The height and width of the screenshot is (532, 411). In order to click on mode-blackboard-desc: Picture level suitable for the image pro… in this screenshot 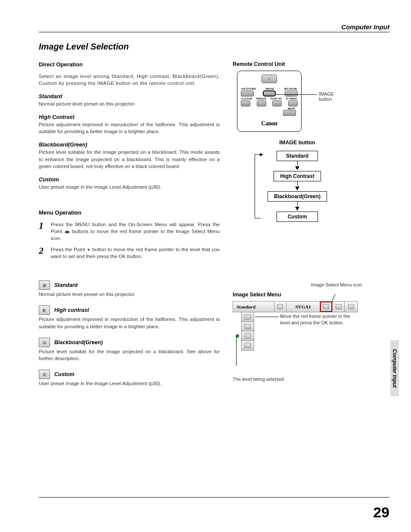, I will do `click(129, 159)`.